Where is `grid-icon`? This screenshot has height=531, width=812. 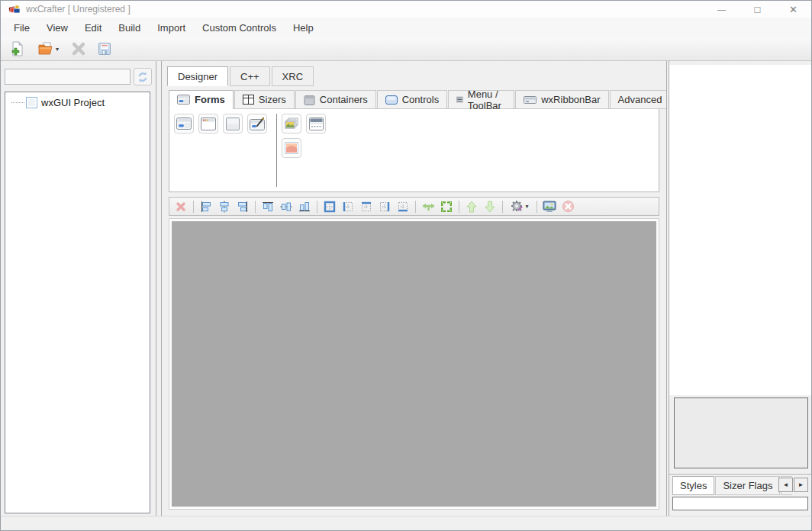
grid-icon is located at coordinates (249, 99).